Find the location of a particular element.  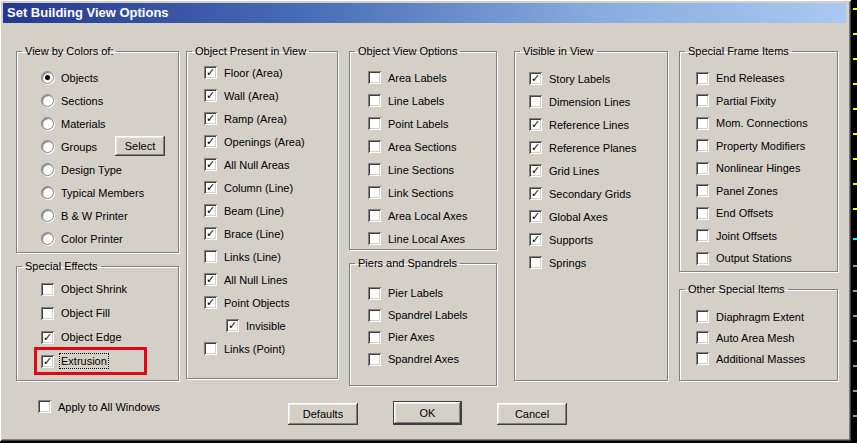

checkbox-pier-axes: Pier Axes is located at coordinates (418, 337).